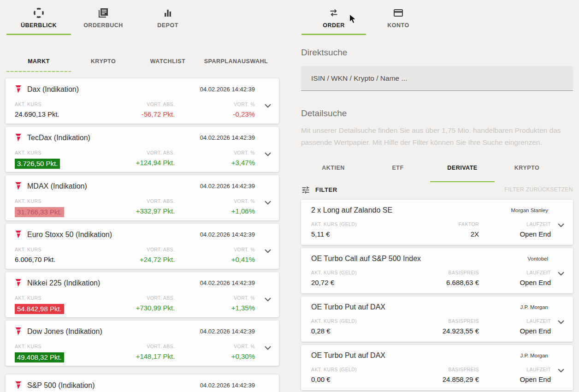 The image size is (579, 392). Describe the element at coordinates (37, 164) in the screenshot. I see `current-price: 3.726,50 Pkt.` at that location.